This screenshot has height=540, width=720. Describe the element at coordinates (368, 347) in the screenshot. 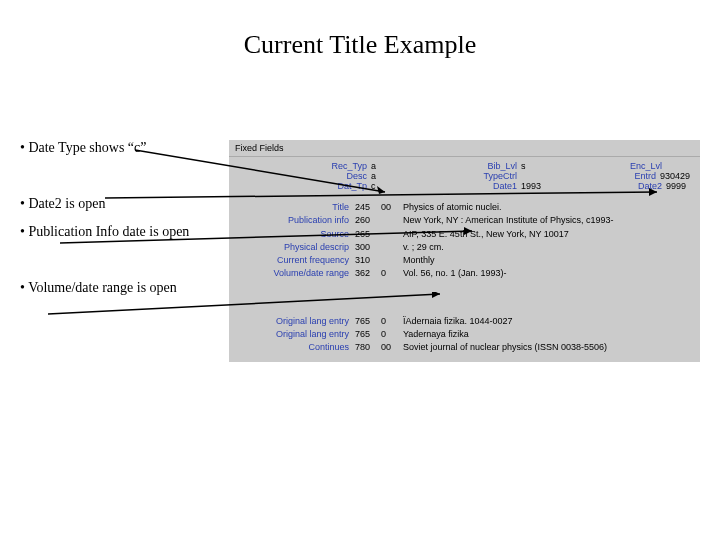

I see `field-tag: 780` at that location.